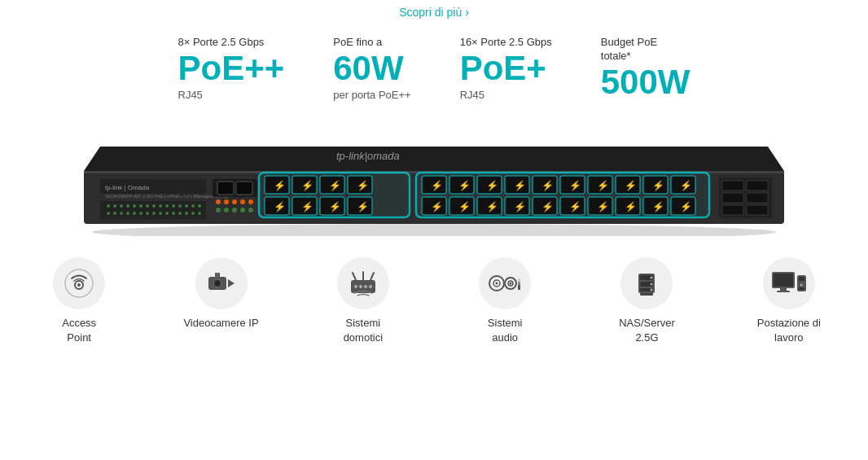  What do you see at coordinates (363, 283) in the screenshot?
I see `domotici-icon-circle` at bounding box center [363, 283].